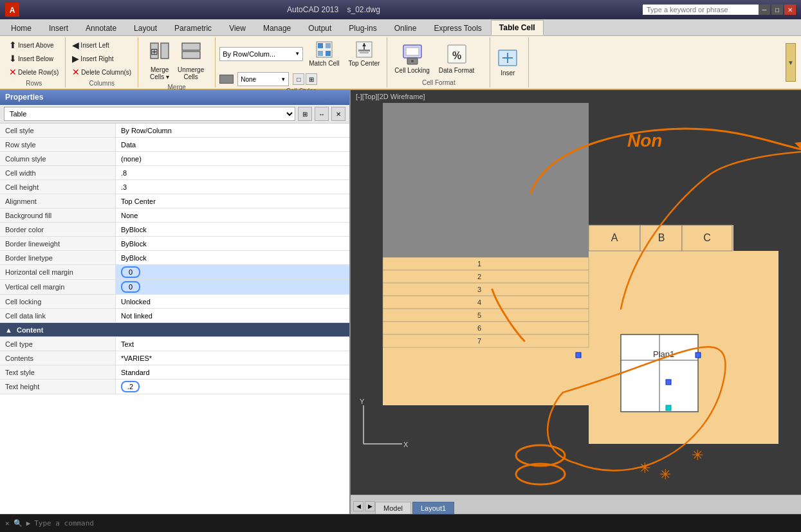  What do you see at coordinates (790, 10) in the screenshot?
I see `close-button: ✕` at bounding box center [790, 10].